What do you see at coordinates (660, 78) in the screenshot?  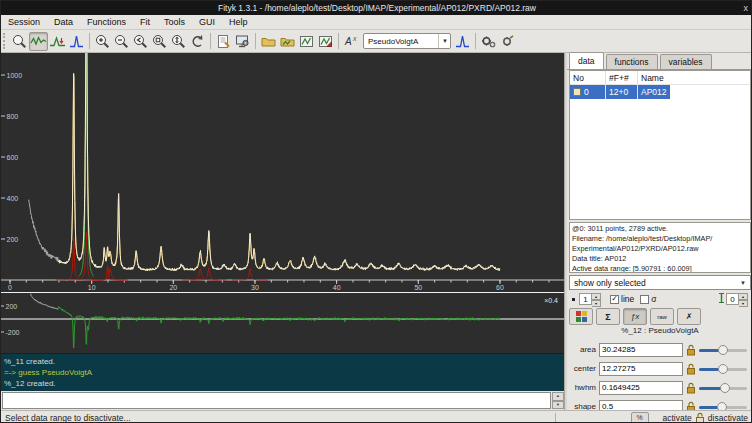 I see `dataset-list-header: No #F+# Name` at bounding box center [660, 78].